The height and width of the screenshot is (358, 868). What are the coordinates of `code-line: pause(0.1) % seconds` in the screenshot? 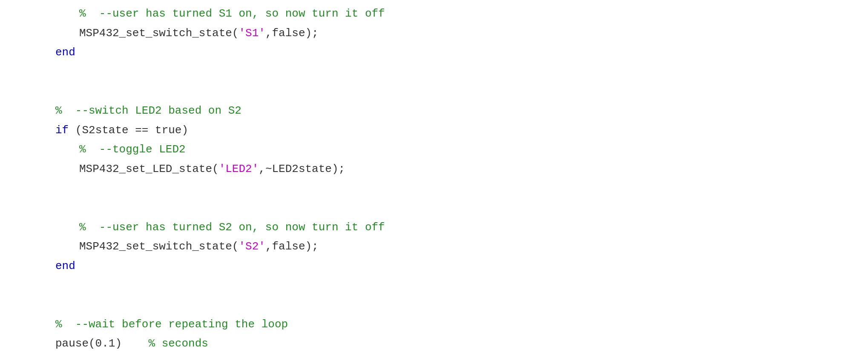 It's located at (434, 344).